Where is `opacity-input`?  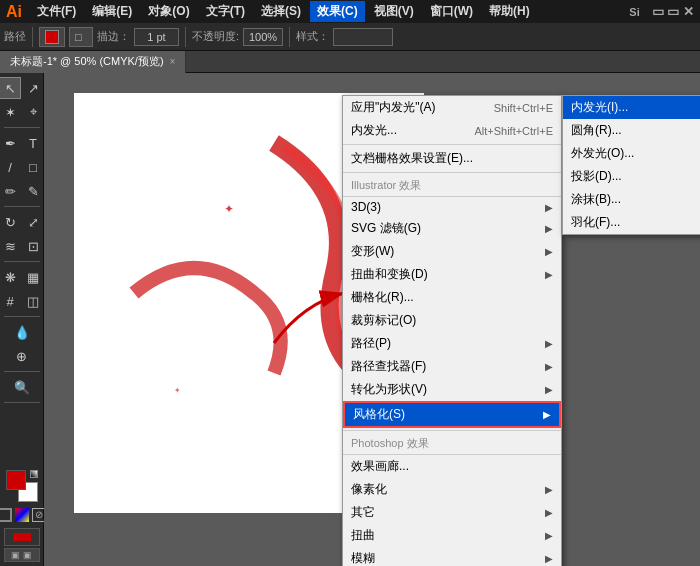 opacity-input is located at coordinates (263, 37).